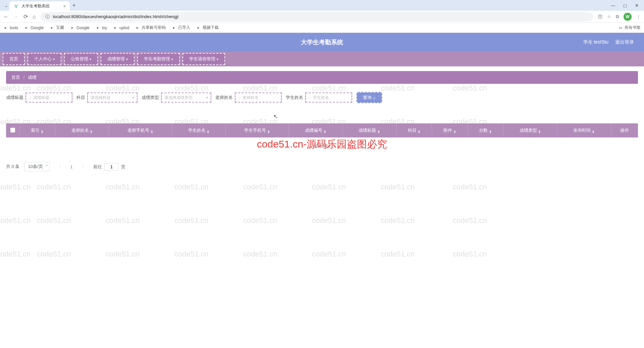 This screenshot has width=644, height=348. I want to click on col-header: 发布时间▲▼, so click(584, 130).